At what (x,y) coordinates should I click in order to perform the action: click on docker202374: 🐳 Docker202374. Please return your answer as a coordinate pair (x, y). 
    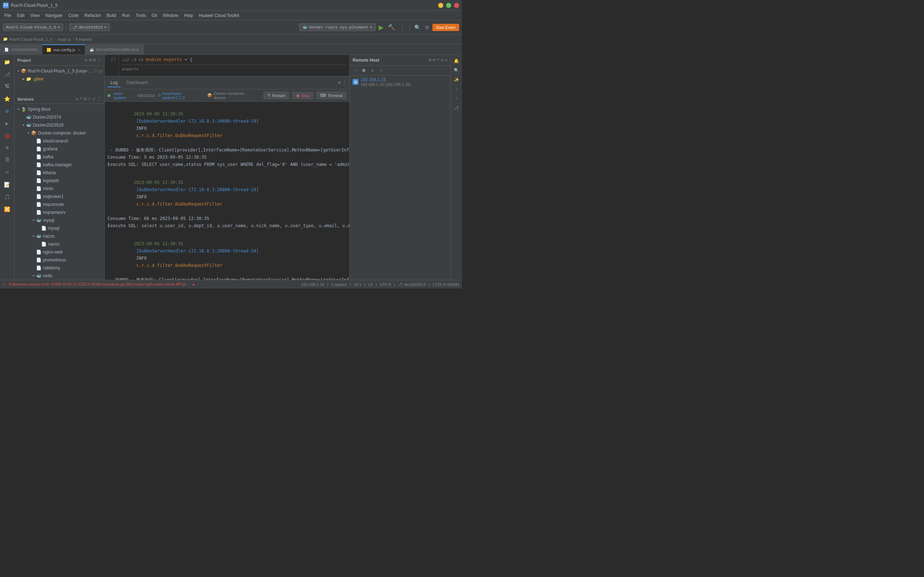
    Looking at the image, I should click on (60, 118).